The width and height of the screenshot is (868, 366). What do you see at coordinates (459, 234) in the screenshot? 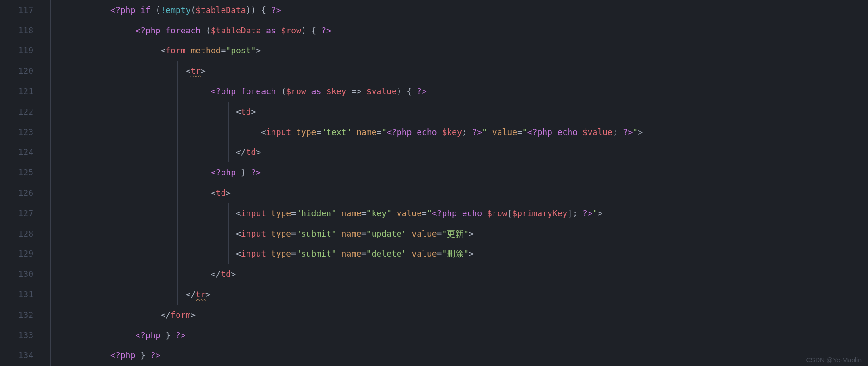
I see `code-line: <input type="submit" name="update" value…` at bounding box center [459, 234].